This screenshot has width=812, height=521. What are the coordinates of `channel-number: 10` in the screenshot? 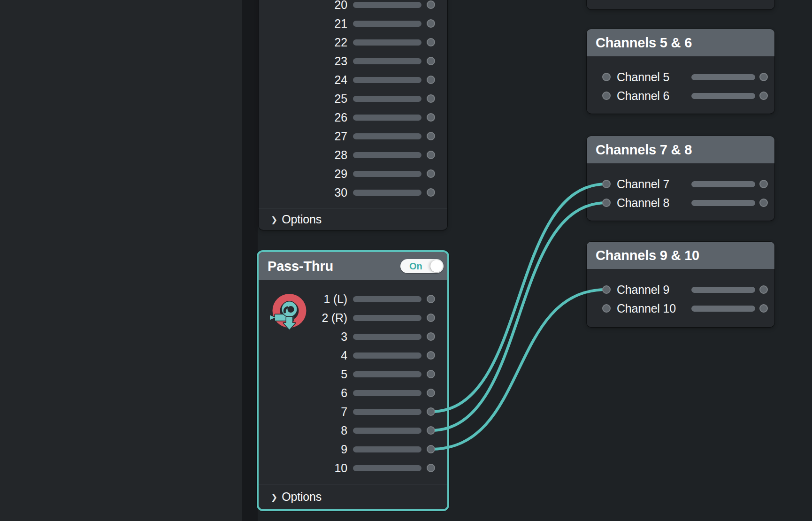 It's located at (305, 468).